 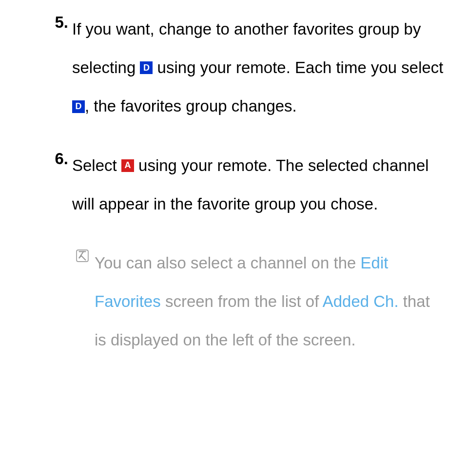 I want to click on link-text: Added Ch., so click(x=361, y=301).